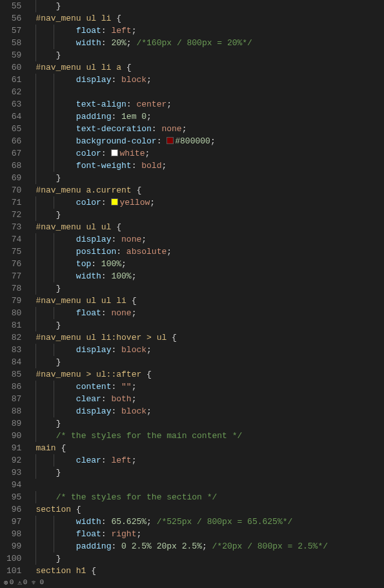  What do you see at coordinates (48, 448) in the screenshot?
I see `token: main` at bounding box center [48, 448].